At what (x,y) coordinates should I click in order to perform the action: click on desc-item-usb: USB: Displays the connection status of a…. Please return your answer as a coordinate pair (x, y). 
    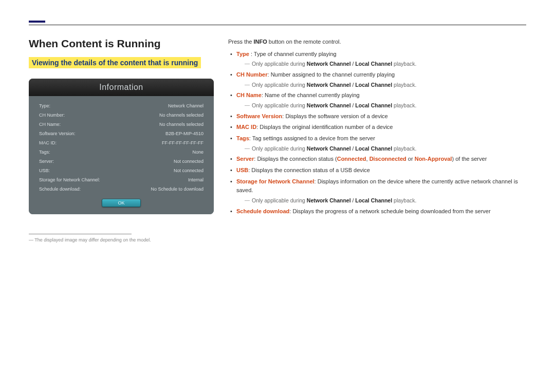
    Looking at the image, I should click on (377, 171).